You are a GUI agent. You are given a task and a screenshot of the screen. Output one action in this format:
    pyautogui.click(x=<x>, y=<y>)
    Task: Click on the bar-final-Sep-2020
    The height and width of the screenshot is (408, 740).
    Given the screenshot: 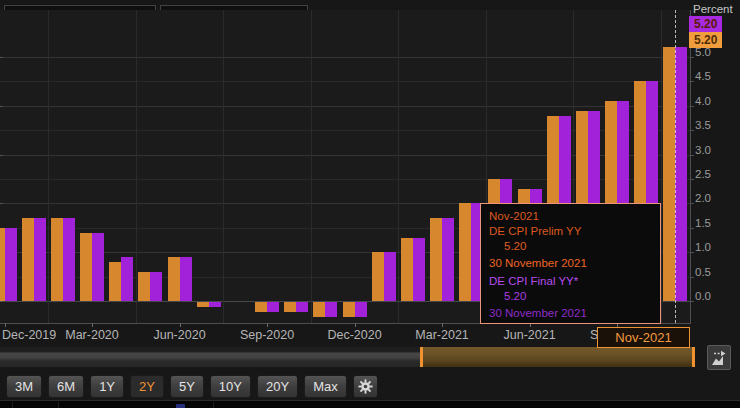 What is the action you would take?
    pyautogui.click(x=273, y=307)
    